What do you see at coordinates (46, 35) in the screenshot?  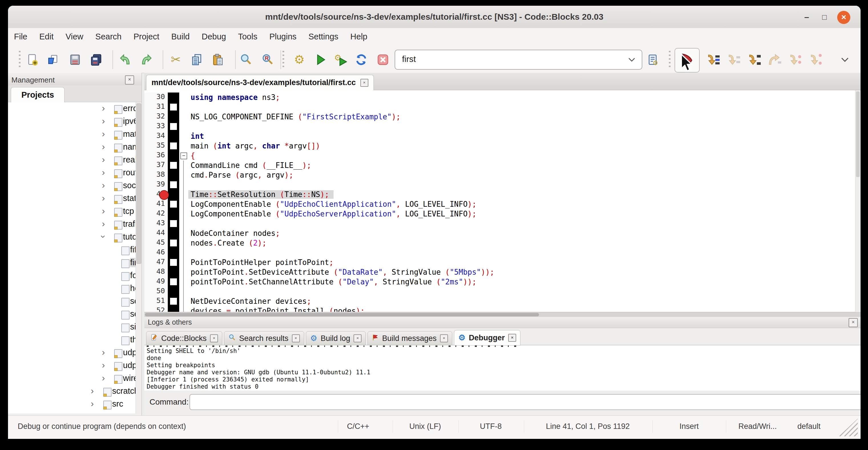 I see `menu-edit: Edit` at bounding box center [46, 35].